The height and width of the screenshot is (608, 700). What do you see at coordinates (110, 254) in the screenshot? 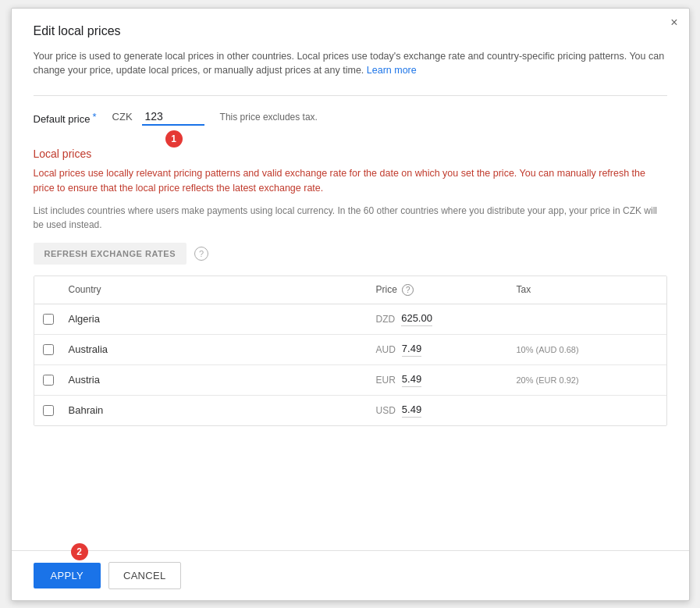
I see `refresh-exchange-rates-button: REFRESH EXCHANGE RATES` at bounding box center [110, 254].